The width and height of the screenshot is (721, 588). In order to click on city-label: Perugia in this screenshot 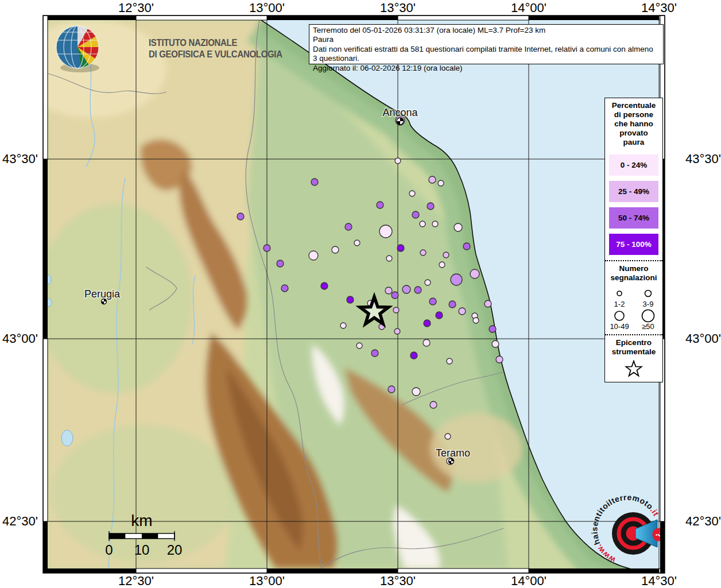, I will do `click(102, 294)`.